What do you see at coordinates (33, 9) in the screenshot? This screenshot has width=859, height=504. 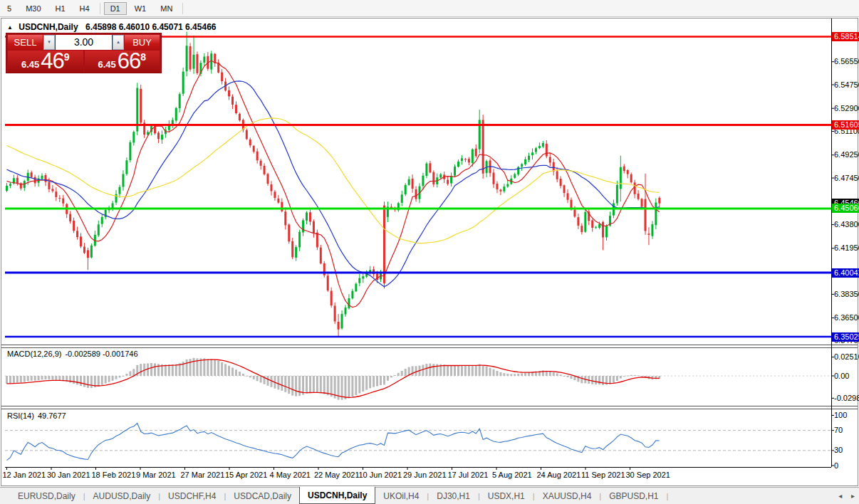 I see `timeframe-button-m30: M30` at bounding box center [33, 9].